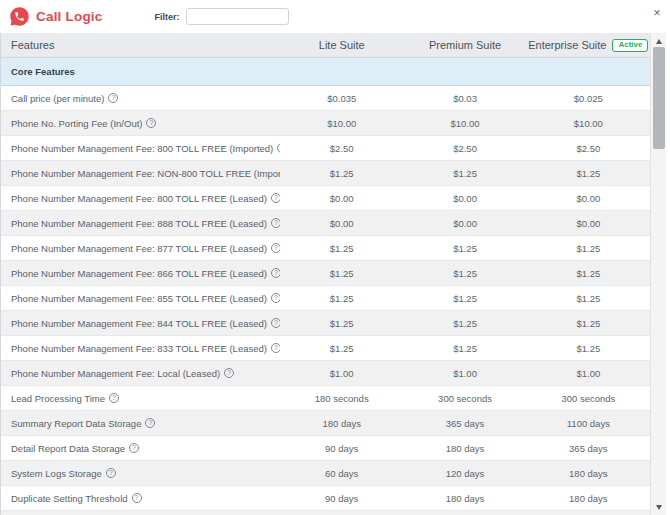 This screenshot has width=670, height=515. What do you see at coordinates (139, 348) in the screenshot?
I see `feature-label: Phone Number Management Fee: 833 TOLL FR…` at bounding box center [139, 348].